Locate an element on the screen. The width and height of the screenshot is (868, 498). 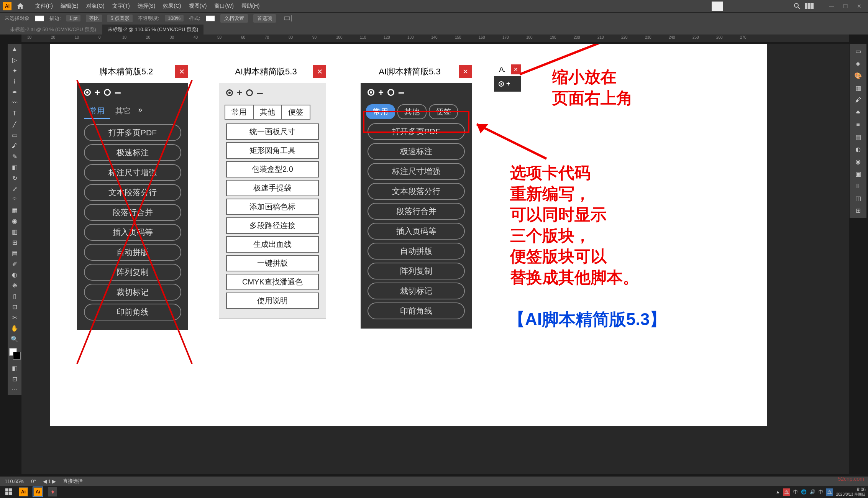
panel53light-btn-3: 极速手提袋 is located at coordinates (272, 188).